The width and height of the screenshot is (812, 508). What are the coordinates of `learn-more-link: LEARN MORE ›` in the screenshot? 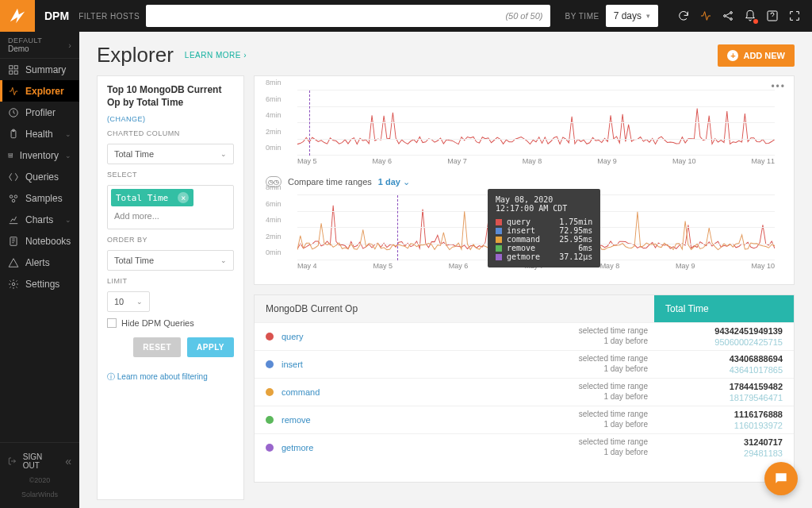 It's located at (216, 56).